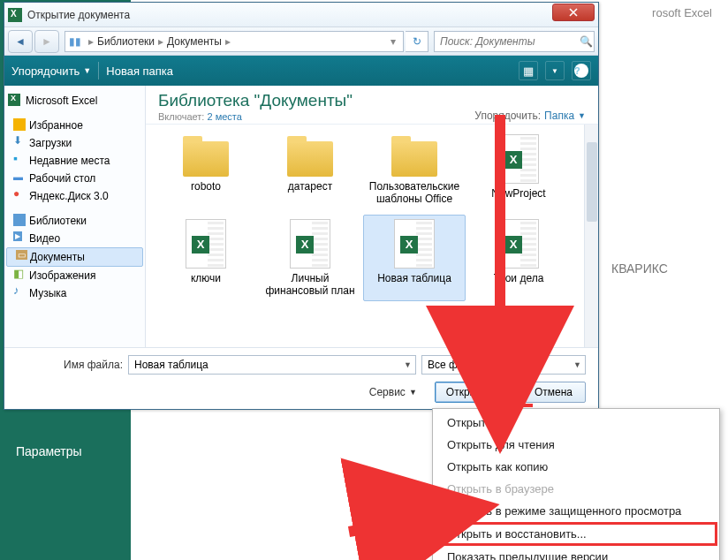 This screenshot has height=560, width=728. I want to click on open-dropdown-button: ▼, so click(506, 392).